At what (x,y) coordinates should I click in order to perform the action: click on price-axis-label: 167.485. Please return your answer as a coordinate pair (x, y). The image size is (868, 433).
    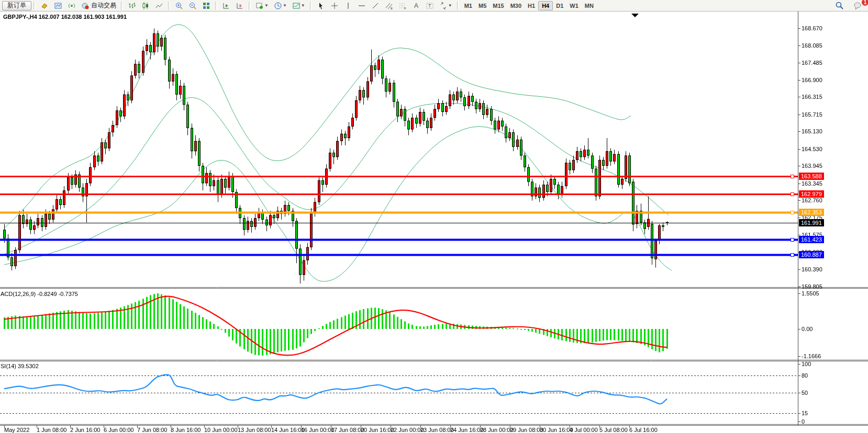
    Looking at the image, I should click on (812, 63).